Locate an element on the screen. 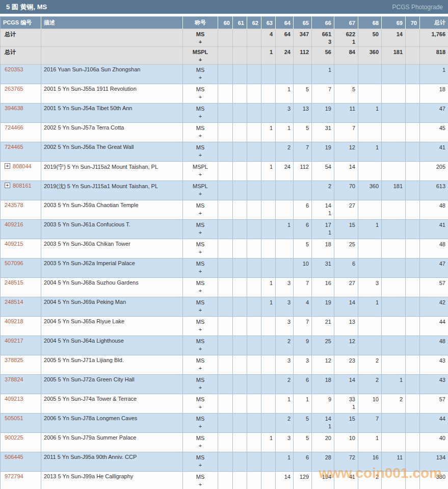 The height and width of the screenshot is (489, 448). row-total: 43 is located at coordinates (434, 365).